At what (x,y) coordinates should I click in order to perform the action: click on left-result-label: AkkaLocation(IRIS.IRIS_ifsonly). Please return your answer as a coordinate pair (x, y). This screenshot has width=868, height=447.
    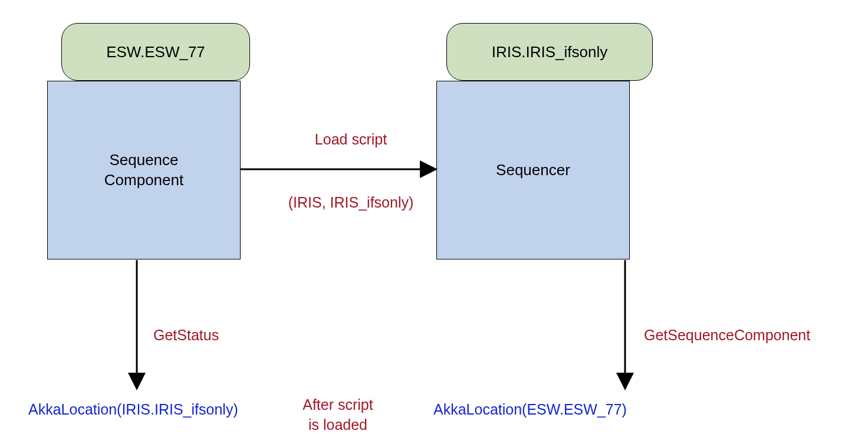
    Looking at the image, I should click on (133, 409).